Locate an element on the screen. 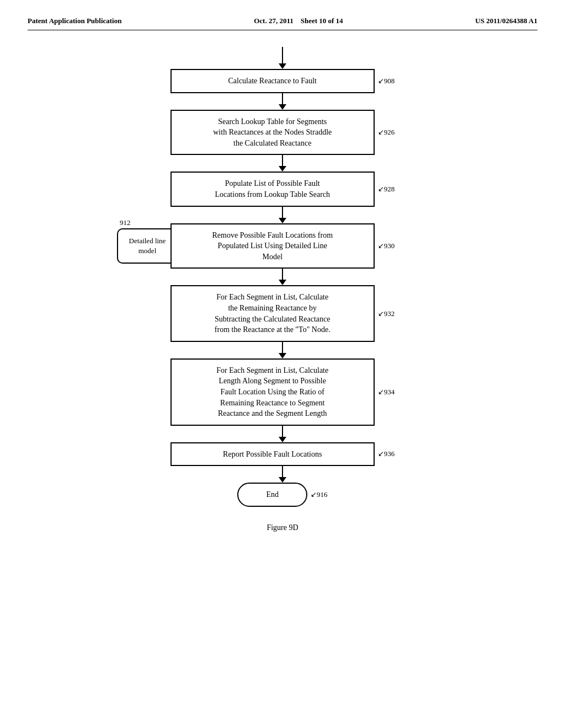 The image size is (565, 728). box-934-row: For Each Segment in List, CalculateLengt… is located at coordinates (282, 392).